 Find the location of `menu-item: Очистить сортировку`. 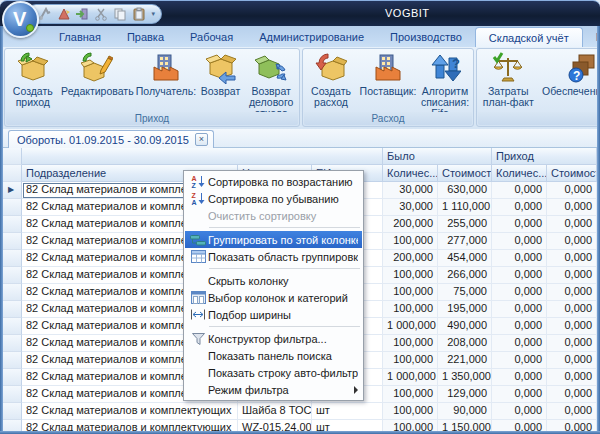

menu-item: Очистить сортировку is located at coordinates (274, 216).